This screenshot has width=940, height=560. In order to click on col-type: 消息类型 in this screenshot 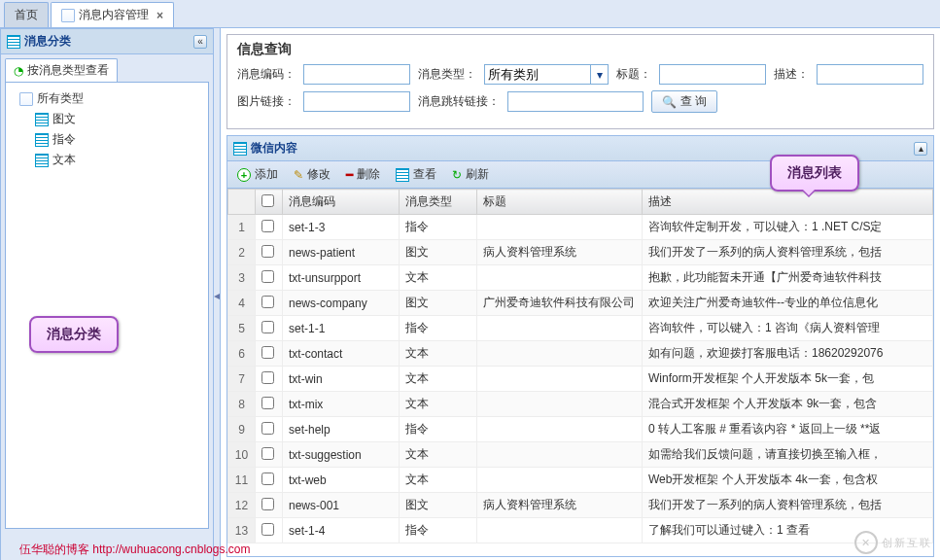, I will do `click(438, 202)`.